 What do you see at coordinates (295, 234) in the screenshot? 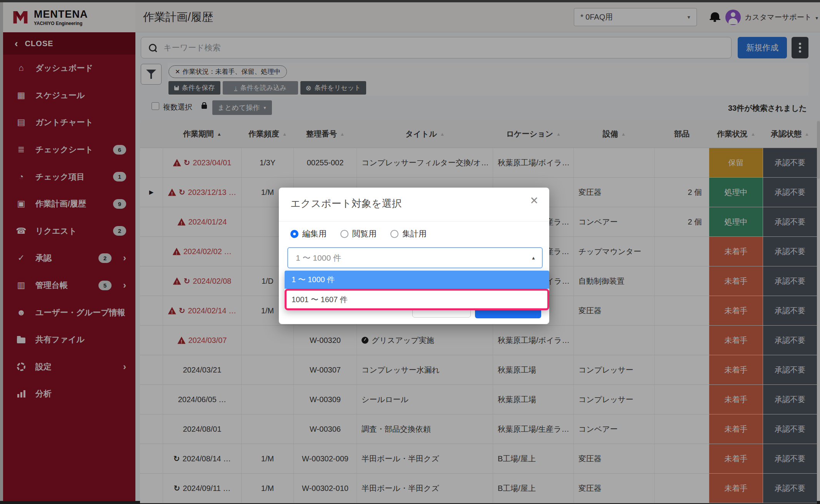
I see `radio-selected-icon` at bounding box center [295, 234].